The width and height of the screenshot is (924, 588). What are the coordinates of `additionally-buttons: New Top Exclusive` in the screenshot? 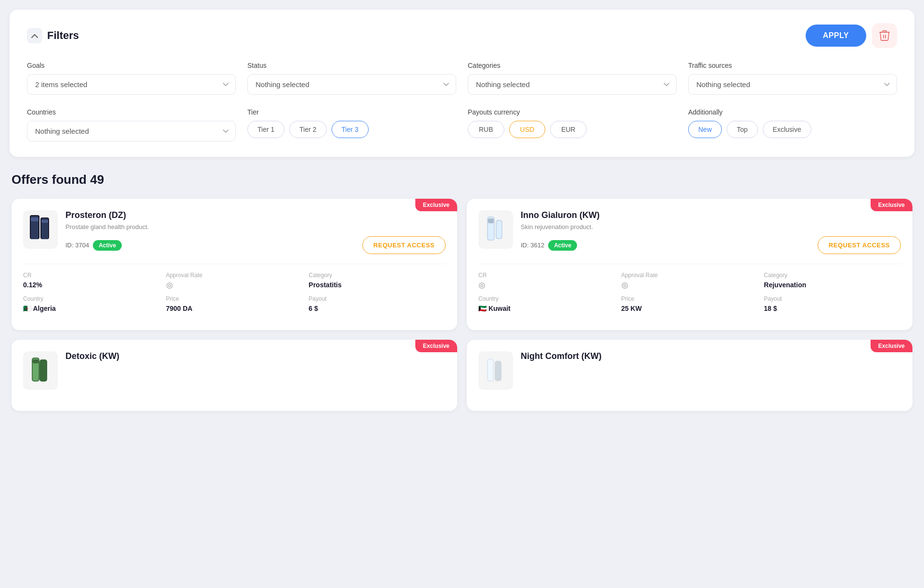 It's located at (793, 129).